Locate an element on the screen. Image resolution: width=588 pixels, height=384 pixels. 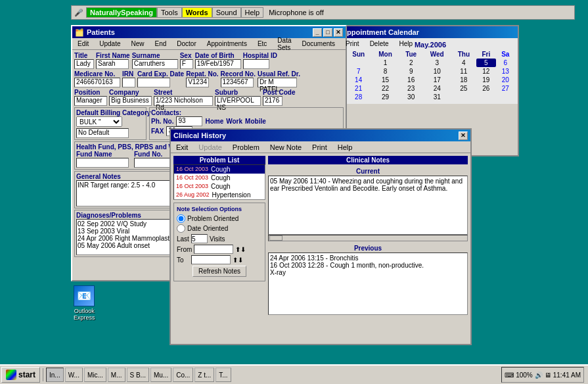
cal-day: 13 is located at coordinates (506, 71).